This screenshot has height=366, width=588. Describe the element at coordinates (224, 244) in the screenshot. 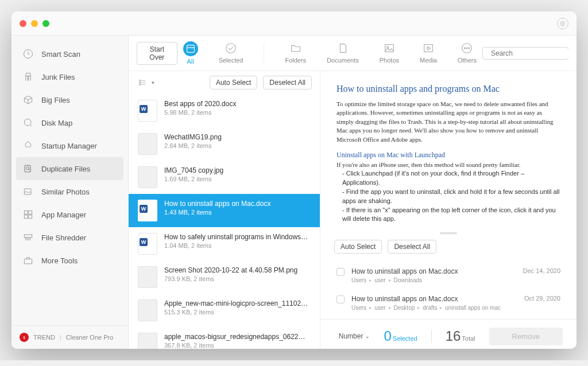

I see `file-row: How to safely uninstall programs in Wind…` at that location.